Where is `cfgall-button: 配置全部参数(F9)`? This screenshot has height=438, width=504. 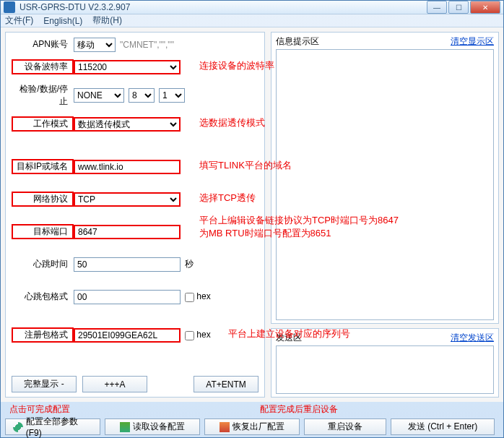
cfgall-button: 配置全部参数(F9) is located at coordinates (53, 426).